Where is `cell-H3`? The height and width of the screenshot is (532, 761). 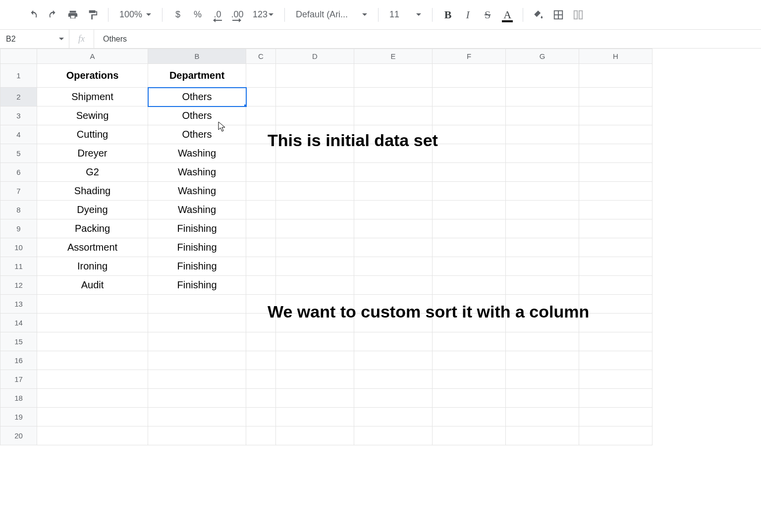
cell-H3 is located at coordinates (616, 116).